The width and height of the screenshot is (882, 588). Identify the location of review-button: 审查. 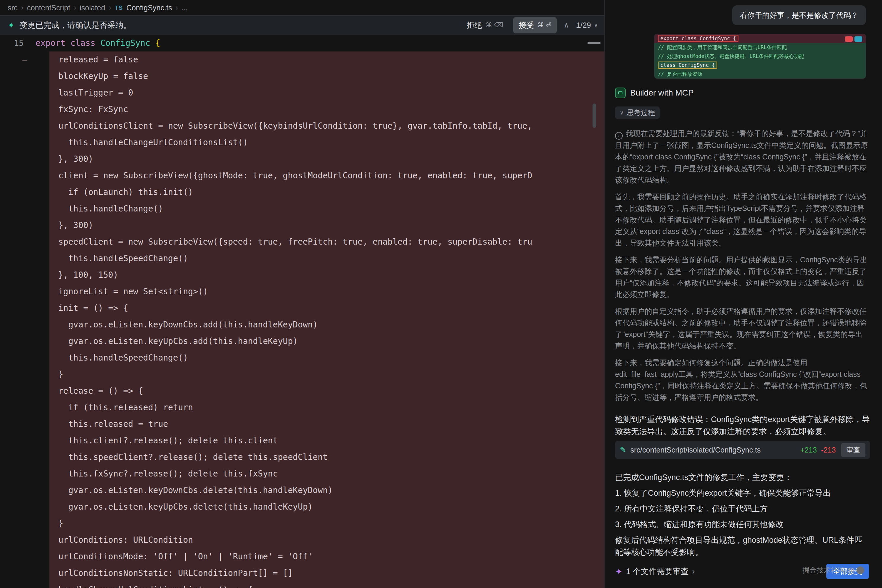
(853, 450).